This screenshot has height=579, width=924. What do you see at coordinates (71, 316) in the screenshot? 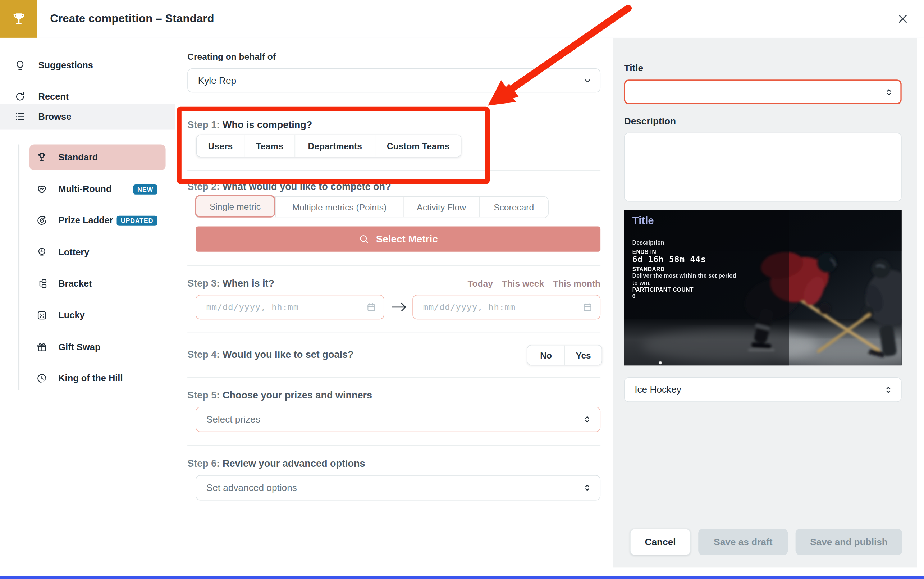
I see `sidebar-item-label: Lucky` at bounding box center [71, 316].